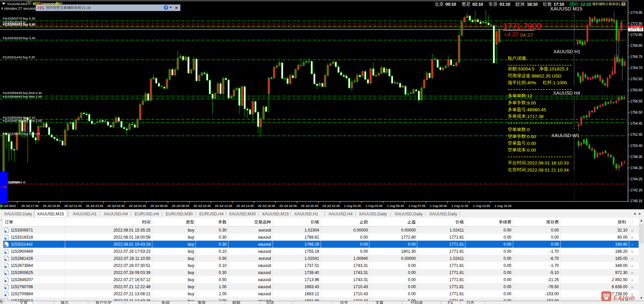 The width and height of the screenshot is (644, 304). I want to click on svg-text: 1710.43, so click(361, 294).